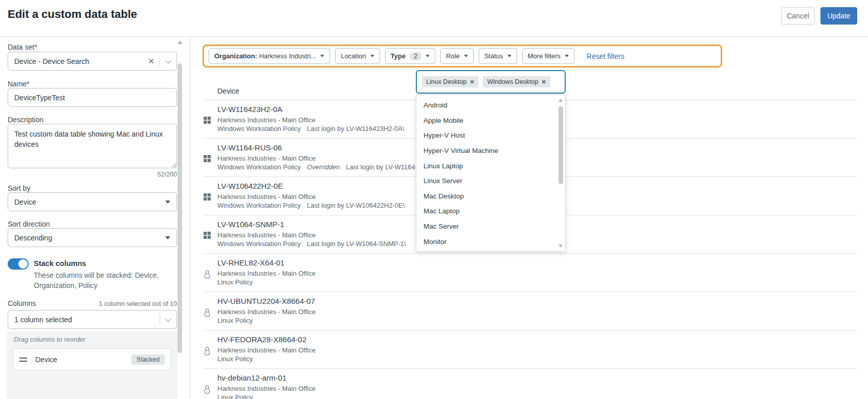 The width and height of the screenshot is (868, 399). Describe the element at coordinates (561, 246) in the screenshot. I see `scroll-down-icon` at that location.